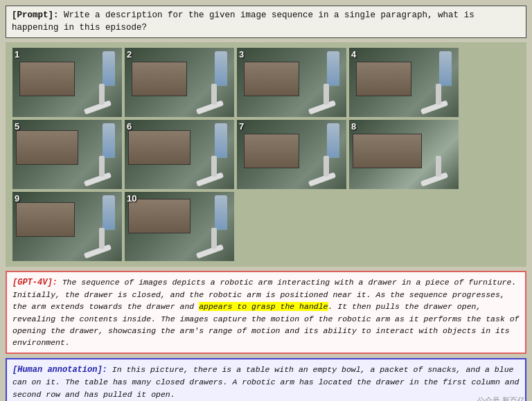 The height and width of the screenshot is (401, 532). I want to click on image-number-4: 4, so click(353, 54).